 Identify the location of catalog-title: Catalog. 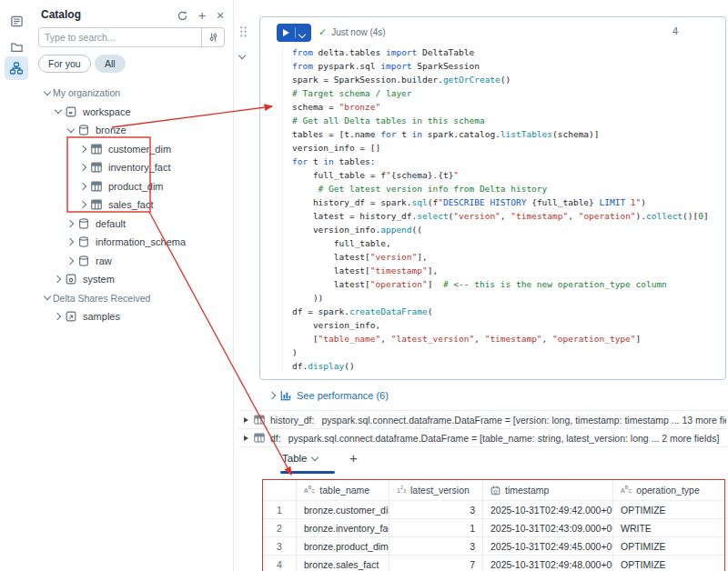
(61, 15).